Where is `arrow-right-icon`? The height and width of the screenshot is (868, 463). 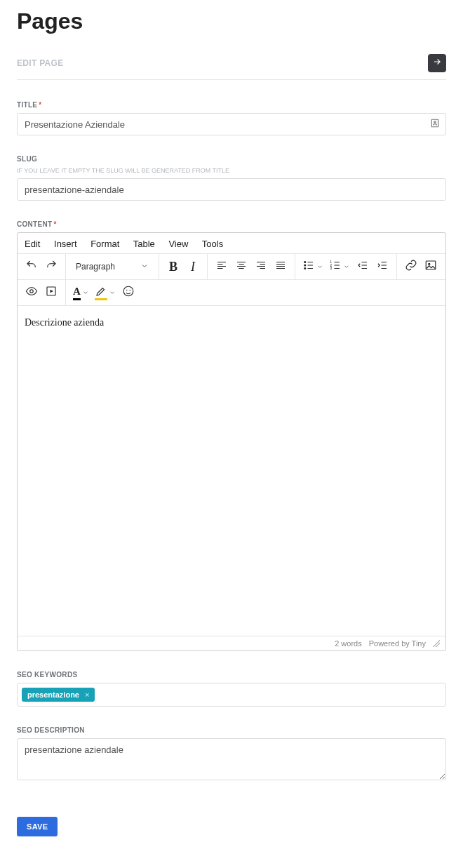
arrow-right-icon is located at coordinates (437, 63).